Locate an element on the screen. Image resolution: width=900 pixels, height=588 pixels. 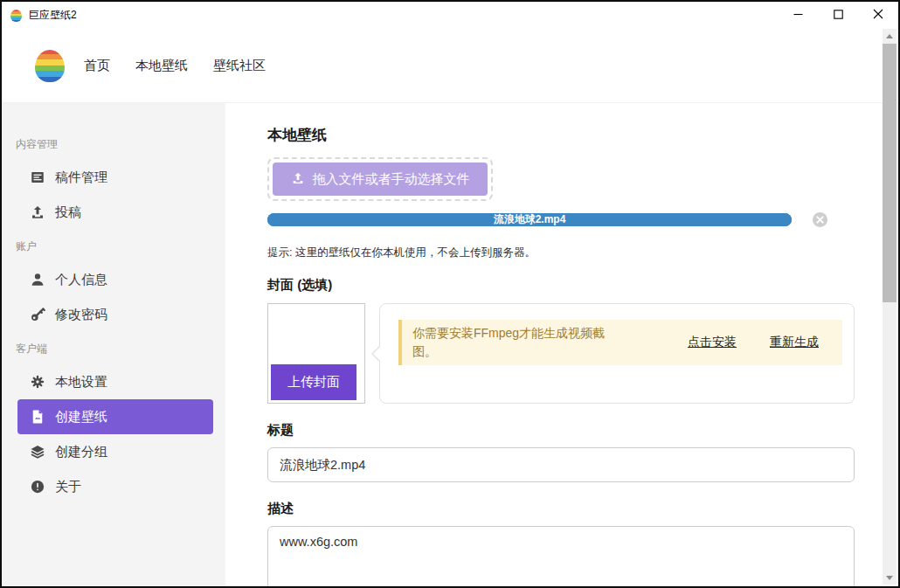
maximize-icon is located at coordinates (839, 16).